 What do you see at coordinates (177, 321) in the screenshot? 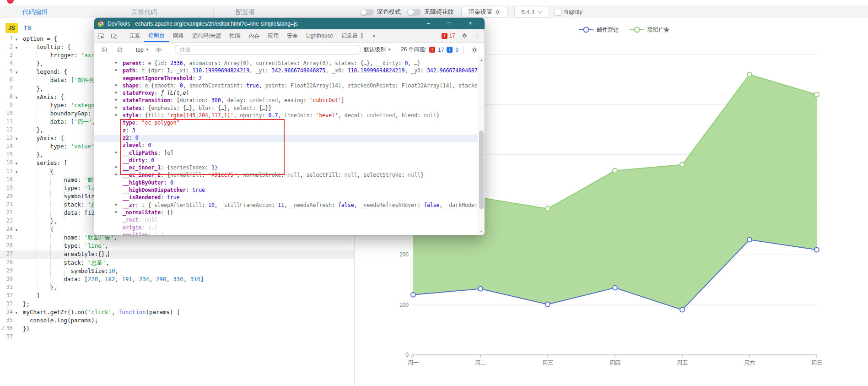
I see `code-line: 35 console.log(params);` at bounding box center [177, 321].